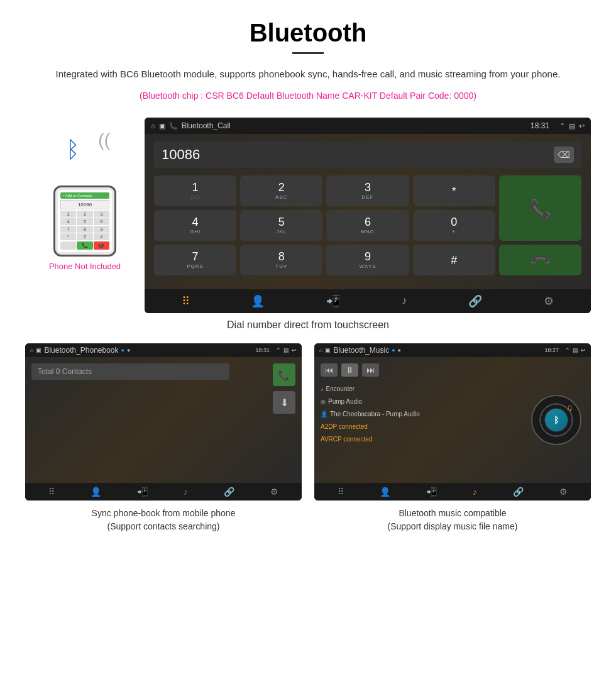  Describe the element at coordinates (322, 389) in the screenshot. I see `note-icon: ♪` at that location.